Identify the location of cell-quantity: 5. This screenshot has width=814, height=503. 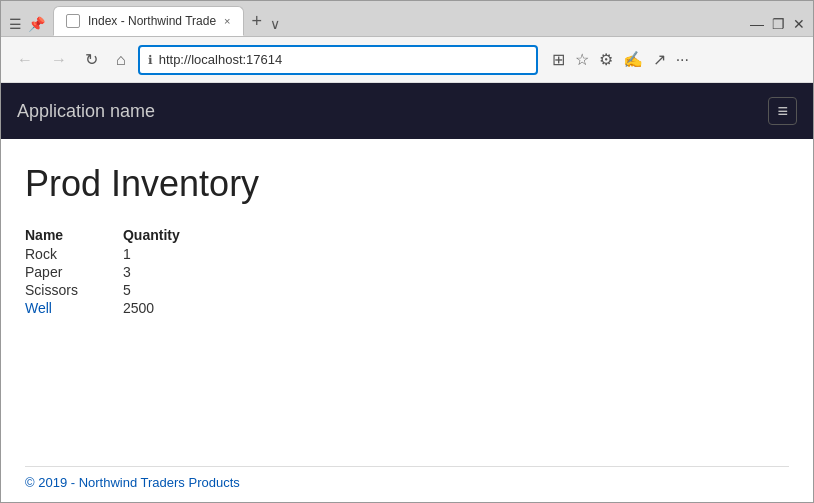
(174, 290).